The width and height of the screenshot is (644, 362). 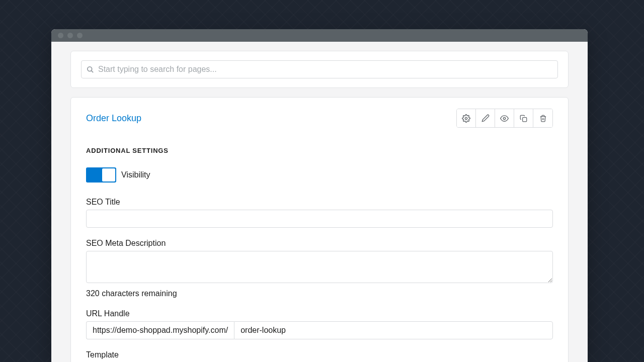 I want to click on url-handle-row: https://demo-shoppad.myshopify.com/, so click(x=319, y=330).